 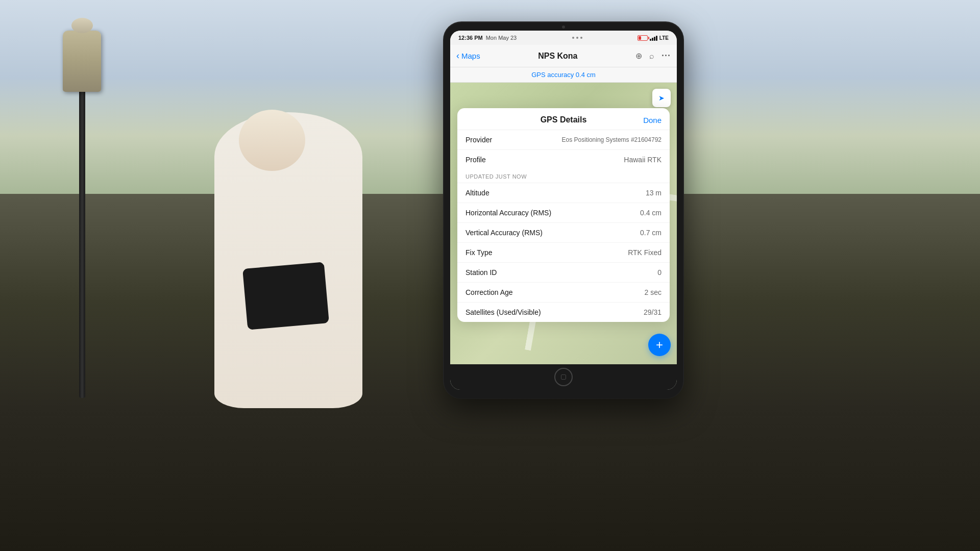 What do you see at coordinates (479, 140) in the screenshot?
I see `provider-label: Provider` at bounding box center [479, 140].